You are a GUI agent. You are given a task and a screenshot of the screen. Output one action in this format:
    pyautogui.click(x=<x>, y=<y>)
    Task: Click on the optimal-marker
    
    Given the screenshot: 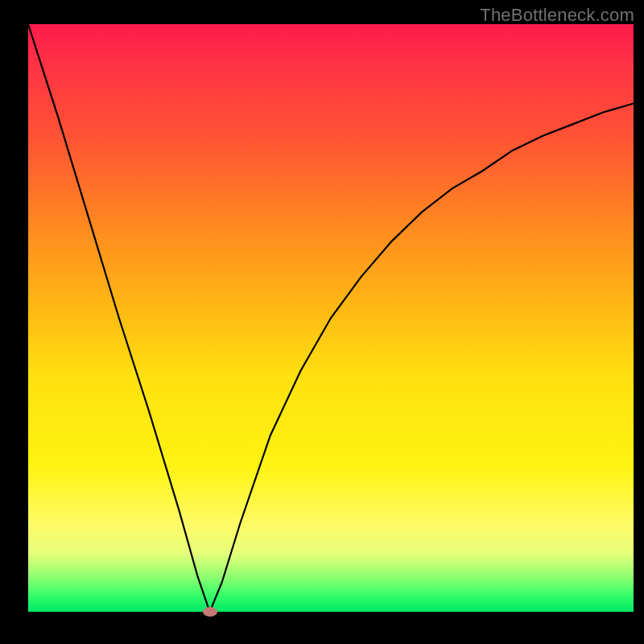 What is the action you would take?
    pyautogui.click(x=210, y=612)
    